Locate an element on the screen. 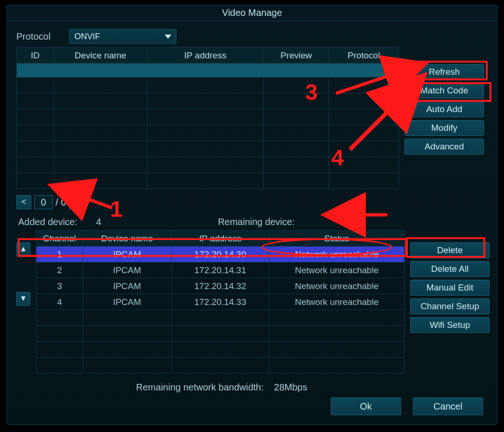  refresh-button: Refresh is located at coordinates (444, 72).